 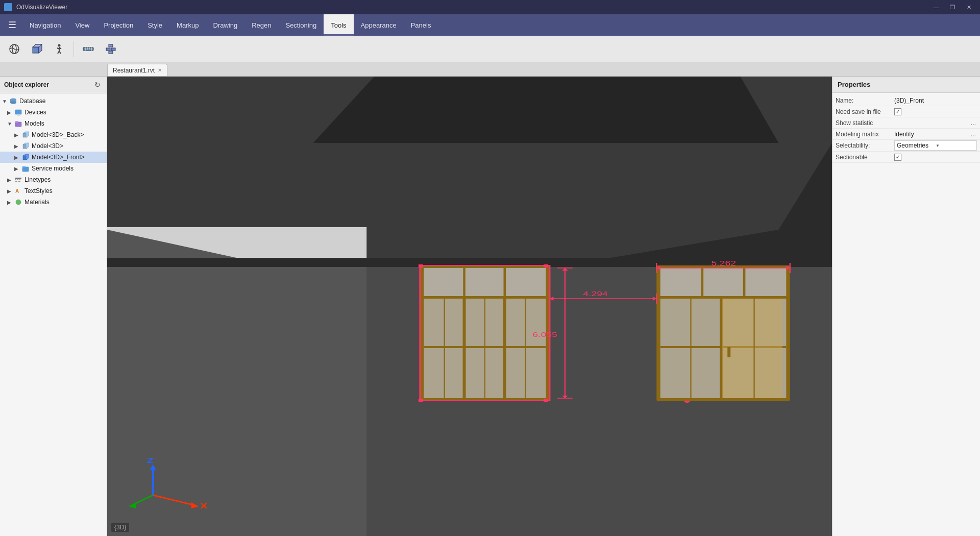 What do you see at coordinates (969, 7) in the screenshot?
I see `close-button: ✕` at bounding box center [969, 7].